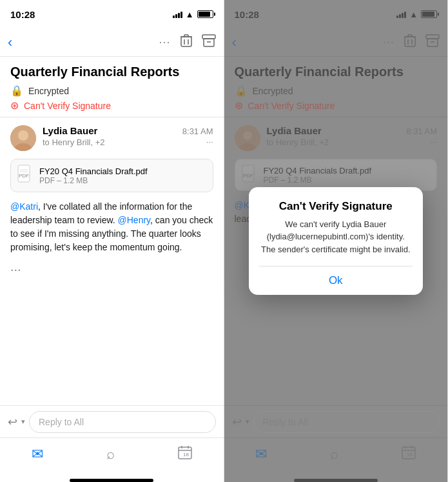  What do you see at coordinates (209, 43) in the screenshot?
I see `archive-button-left` at bounding box center [209, 43].